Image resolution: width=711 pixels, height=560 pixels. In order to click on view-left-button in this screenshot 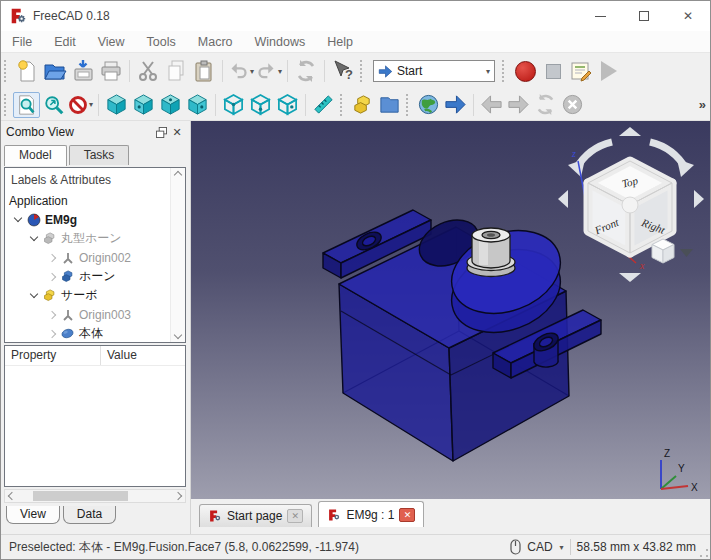, I will do `click(288, 105)`.